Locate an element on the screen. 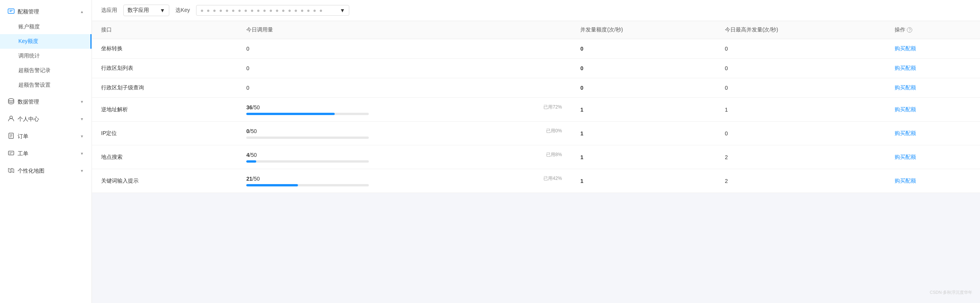 This screenshot has width=980, height=303. col-max-concurrency: 今日最高并发量(次/秒) is located at coordinates (801, 30).